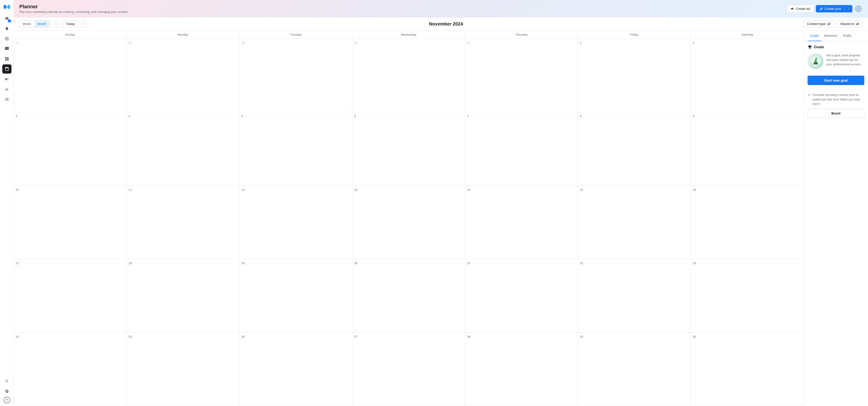 This screenshot has width=868, height=406. Describe the element at coordinates (7, 59) in the screenshot. I see `sidebar-item-content` at that location.